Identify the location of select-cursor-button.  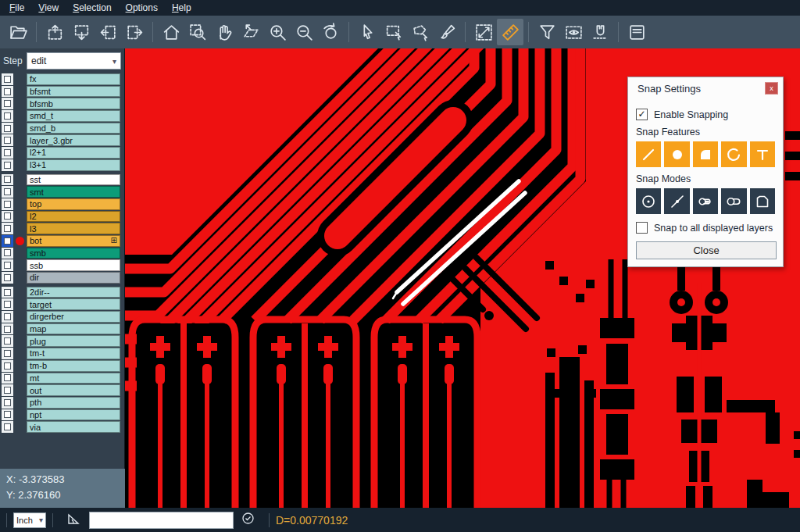
(367, 32).